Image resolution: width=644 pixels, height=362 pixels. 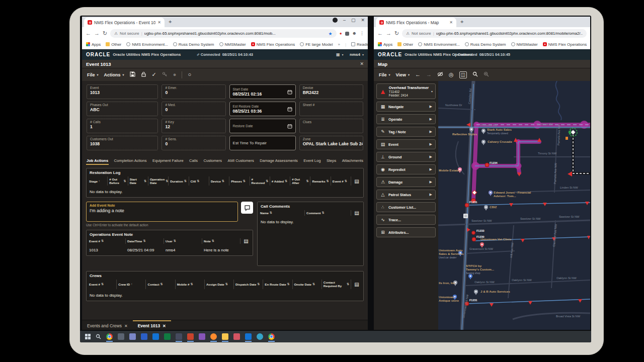 I want to click on field-sens: # Sens.0, so click(x=193, y=143).